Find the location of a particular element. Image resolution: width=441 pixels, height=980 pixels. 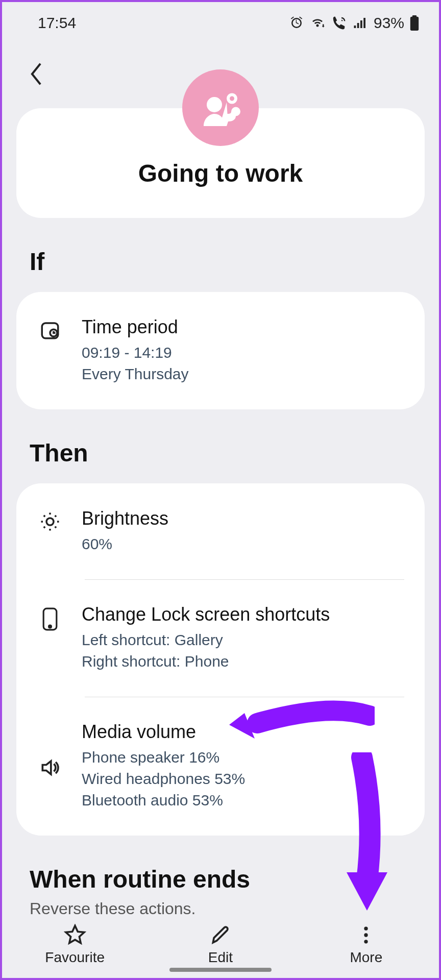

routine-icon is located at coordinates (220, 108).